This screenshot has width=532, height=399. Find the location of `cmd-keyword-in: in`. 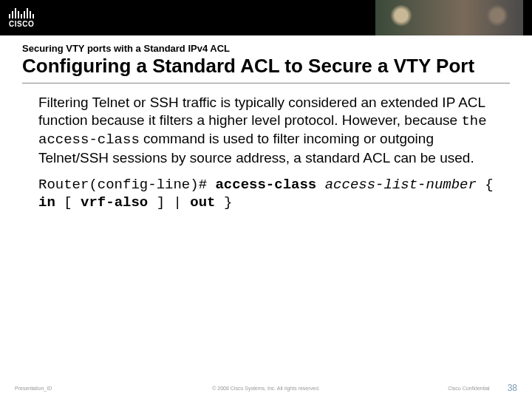

cmd-keyword-in: in is located at coordinates (47, 202).